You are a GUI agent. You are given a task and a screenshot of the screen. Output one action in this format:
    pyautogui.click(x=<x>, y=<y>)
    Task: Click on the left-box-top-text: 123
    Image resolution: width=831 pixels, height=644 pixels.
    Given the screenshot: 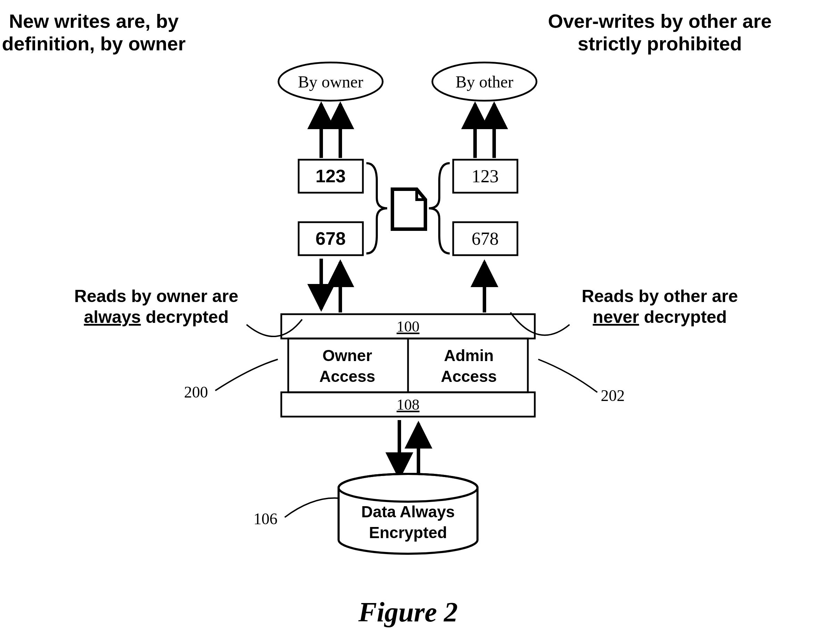 What is the action you would take?
    pyautogui.click(x=331, y=176)
    